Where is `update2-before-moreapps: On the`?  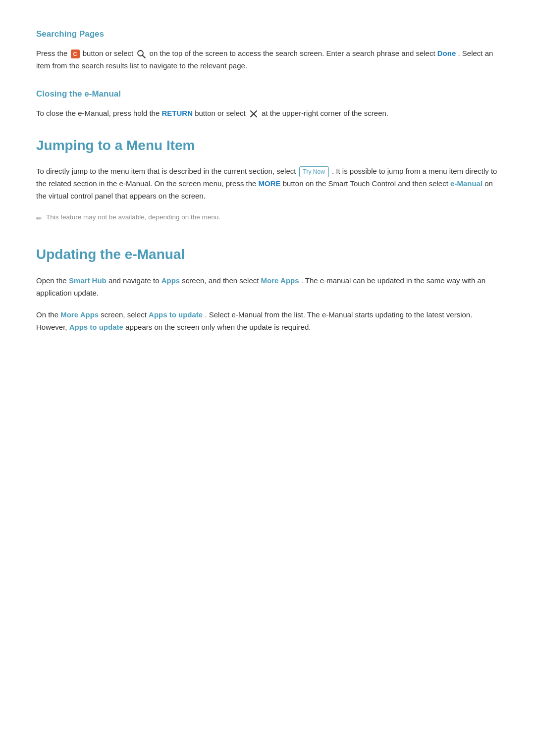 update2-before-moreapps: On the is located at coordinates (49, 315).